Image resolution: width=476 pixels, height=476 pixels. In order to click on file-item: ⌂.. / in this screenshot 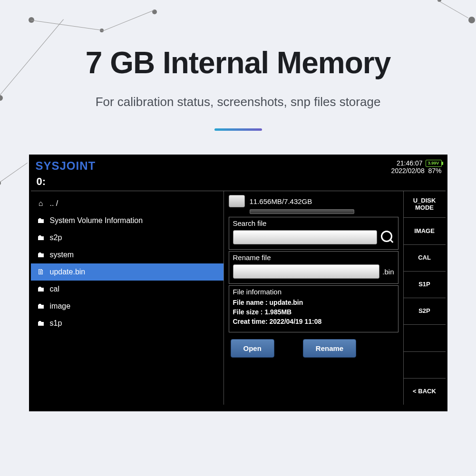, I will do `click(127, 204)`.